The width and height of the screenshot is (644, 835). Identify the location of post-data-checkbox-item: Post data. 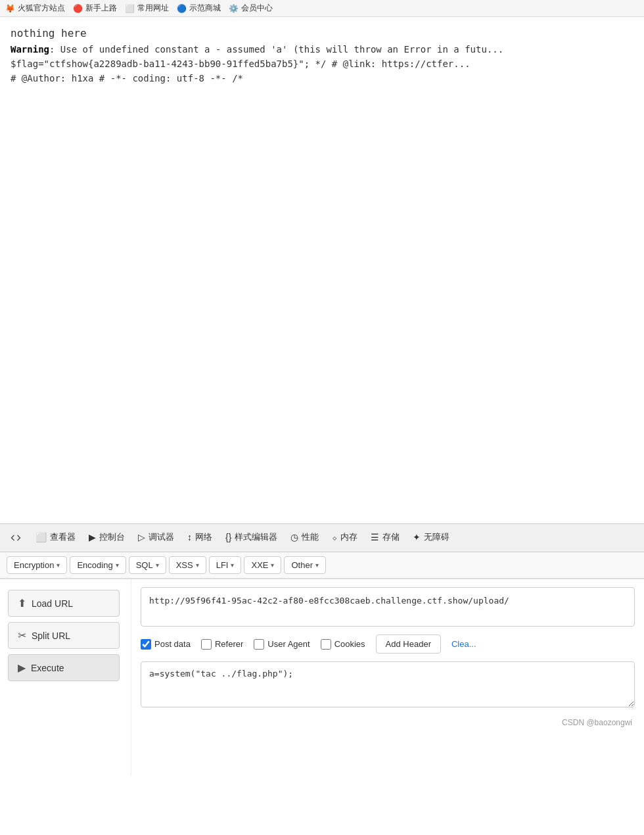
(166, 644).